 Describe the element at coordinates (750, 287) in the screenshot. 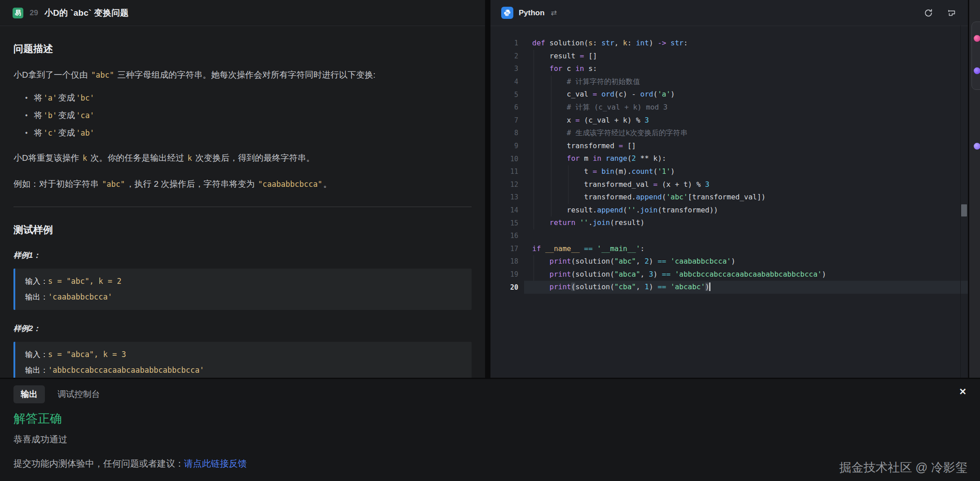

I see `code-line-text: print(solution("cba", 1) == 'abcabc')` at that location.